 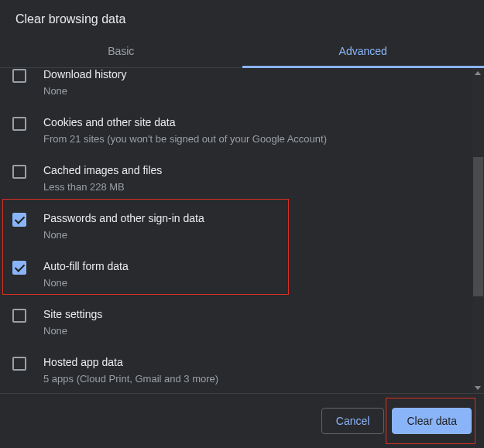 I want to click on checkbox-cached-images, so click(x=19, y=172).